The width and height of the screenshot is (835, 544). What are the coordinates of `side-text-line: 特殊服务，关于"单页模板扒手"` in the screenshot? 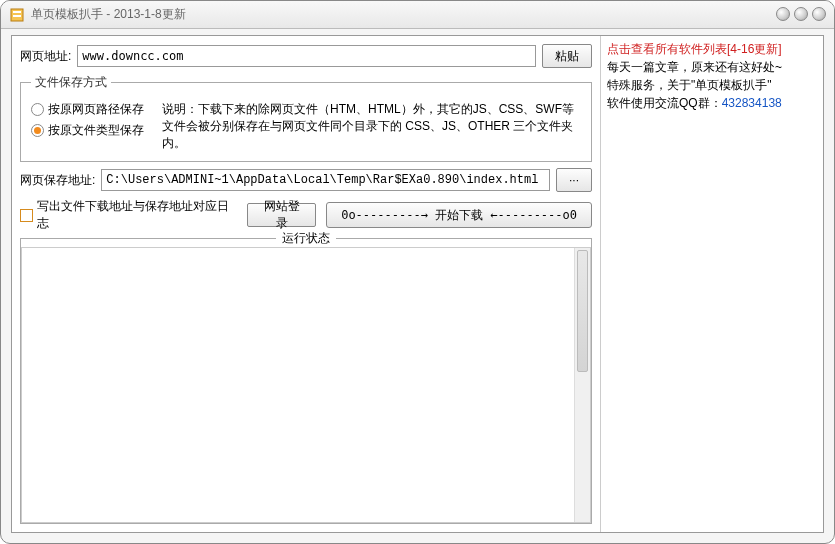 It's located at (712, 85).